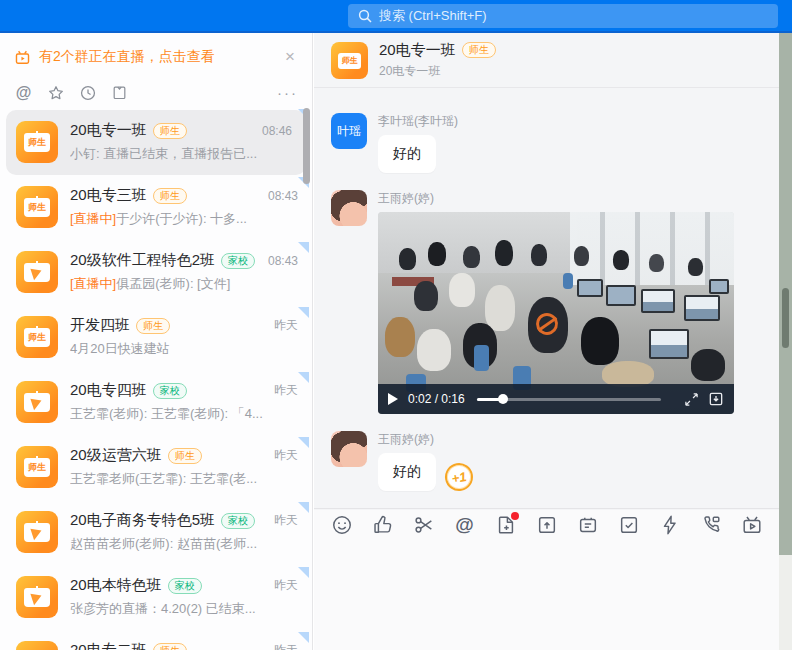  Describe the element at coordinates (365, 16) in the screenshot. I see `search-icon` at that location.